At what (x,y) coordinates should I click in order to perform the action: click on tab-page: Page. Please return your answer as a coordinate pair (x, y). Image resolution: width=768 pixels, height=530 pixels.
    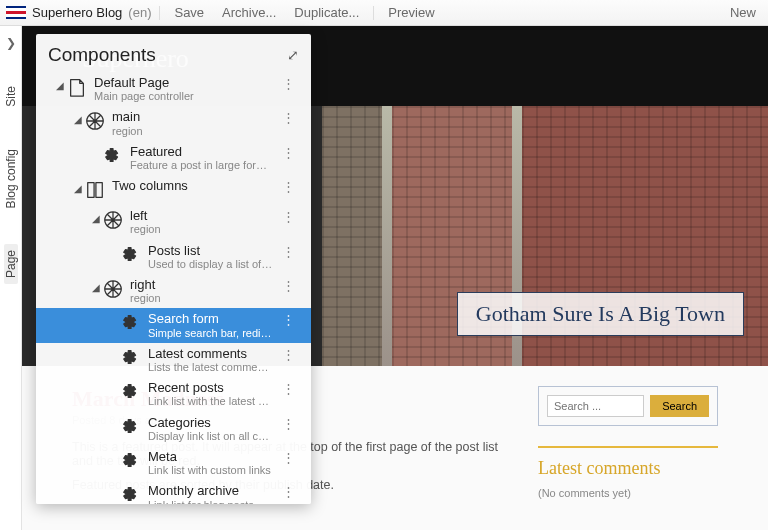
    Looking at the image, I should click on (11, 264).